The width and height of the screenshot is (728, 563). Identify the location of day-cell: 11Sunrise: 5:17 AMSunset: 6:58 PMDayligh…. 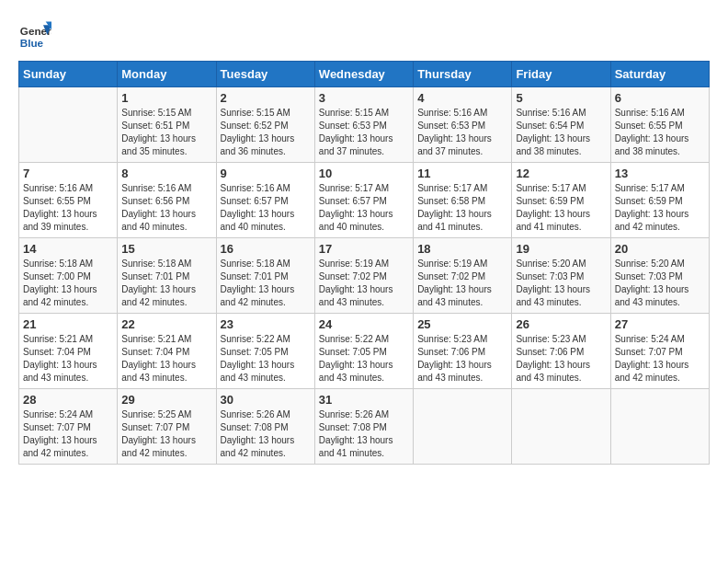
(463, 201).